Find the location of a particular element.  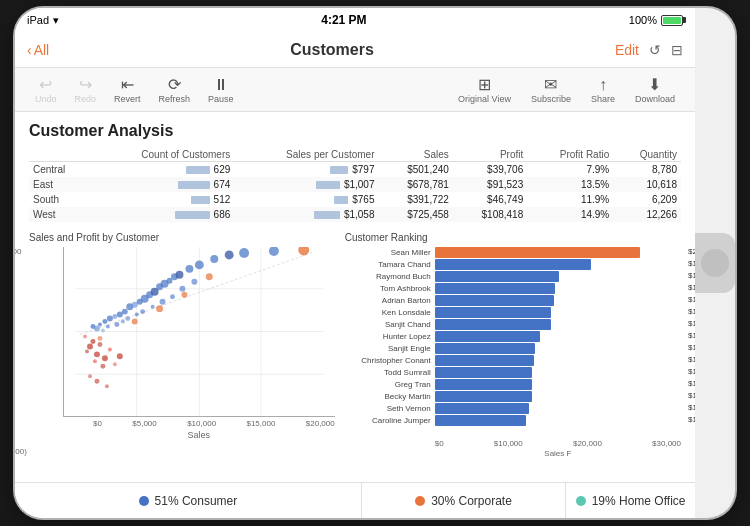

cell-ratio: 7.9% is located at coordinates (570, 170).